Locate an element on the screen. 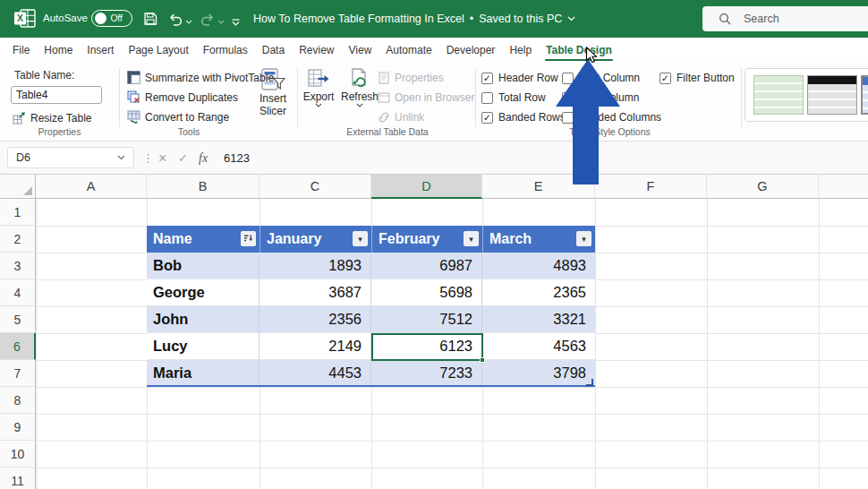 The image size is (868, 489). search-input is located at coordinates (793, 19).